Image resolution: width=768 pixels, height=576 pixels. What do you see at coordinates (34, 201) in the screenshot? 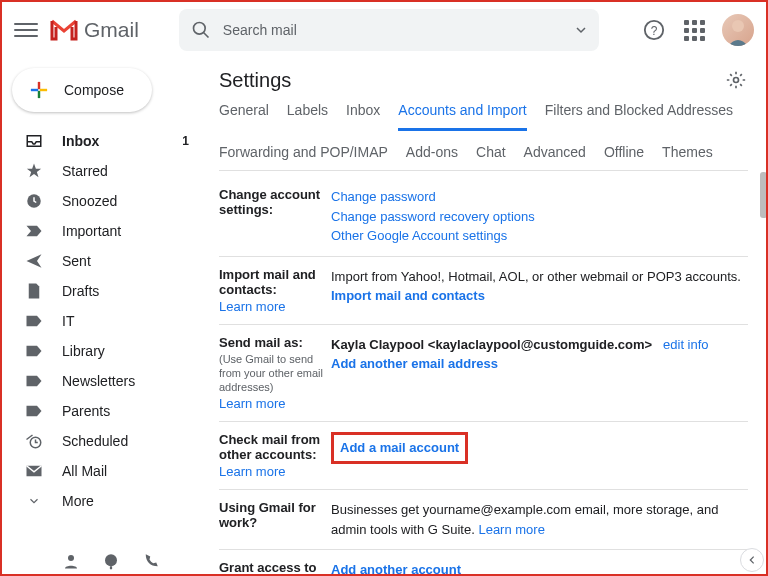
I see `clock-icon` at bounding box center [34, 201].